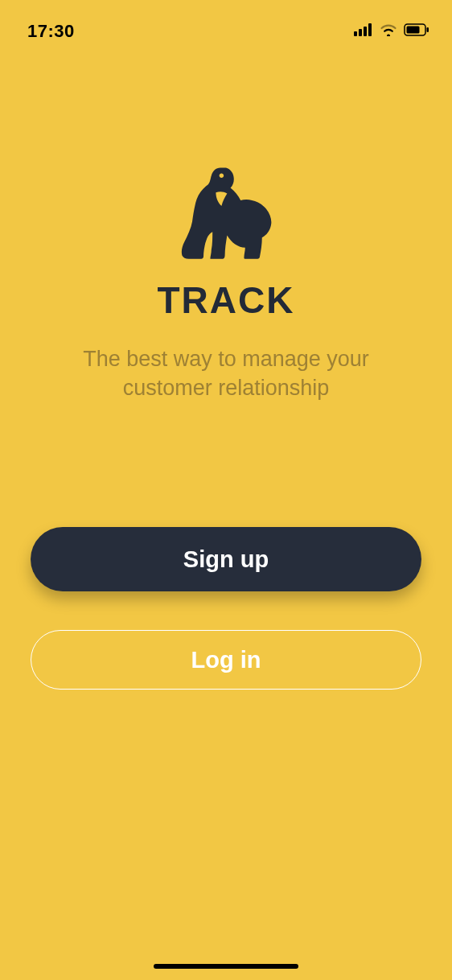 This screenshot has width=452, height=980. Describe the element at coordinates (226, 24) in the screenshot. I see `status-bar: 17:30` at that location.